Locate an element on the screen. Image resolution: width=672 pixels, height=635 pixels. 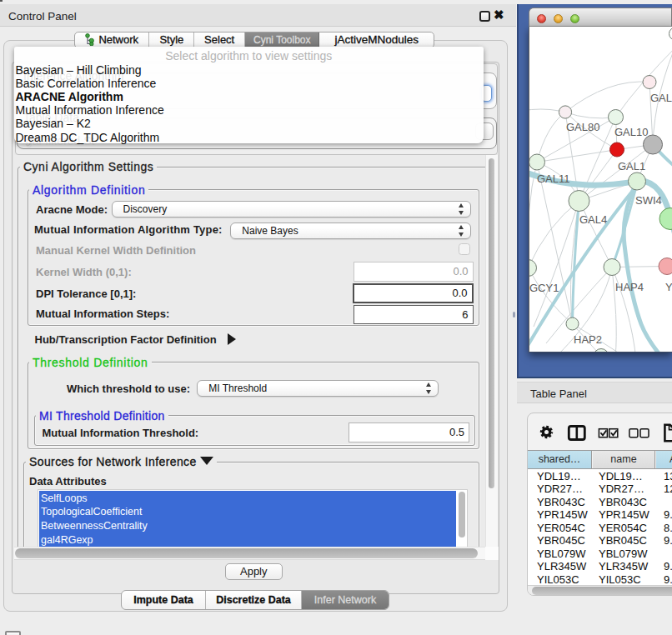
svg-text: GAL is located at coordinates (661, 98).